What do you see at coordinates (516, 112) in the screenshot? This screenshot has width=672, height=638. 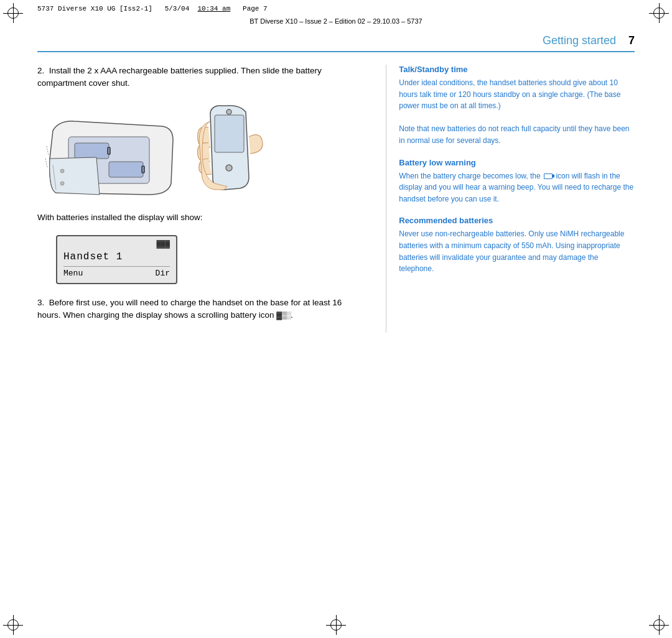 I see `section1-body: Under ideal conditions, the handset batt…` at bounding box center [516, 112].